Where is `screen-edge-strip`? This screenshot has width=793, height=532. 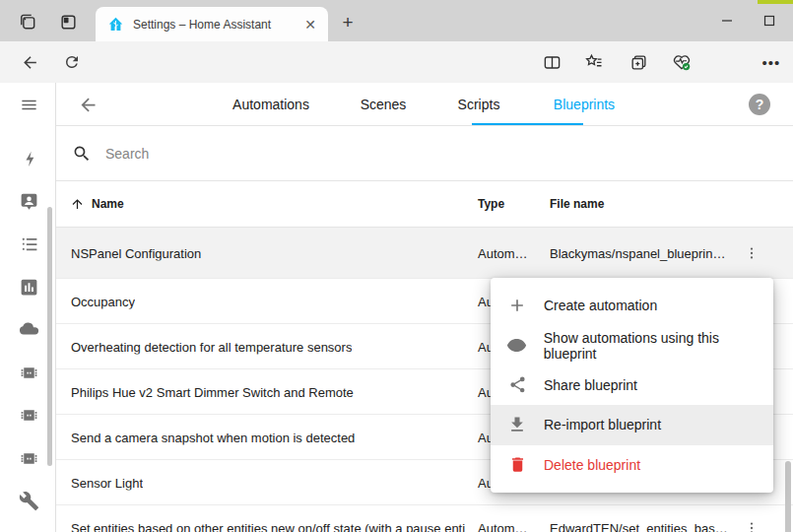 screen-edge-strip is located at coordinates (775, 2).